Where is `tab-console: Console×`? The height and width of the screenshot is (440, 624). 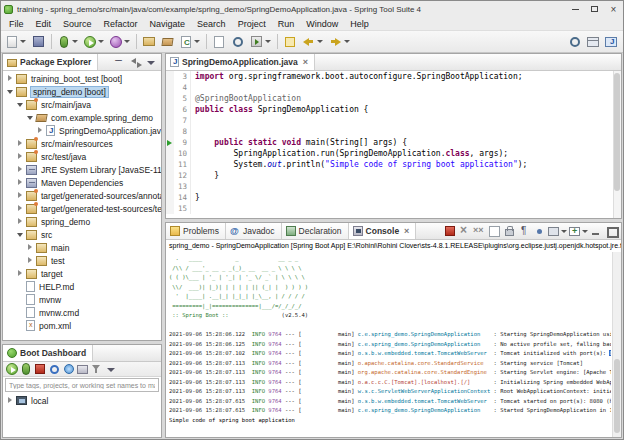 tab-console: Console× is located at coordinates (383, 231).